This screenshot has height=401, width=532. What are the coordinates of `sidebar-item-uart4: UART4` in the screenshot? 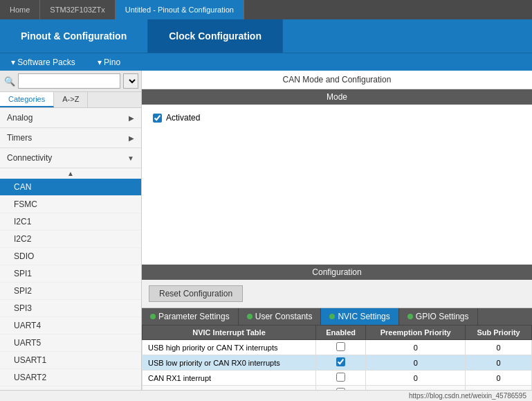 It's located at (71, 326).